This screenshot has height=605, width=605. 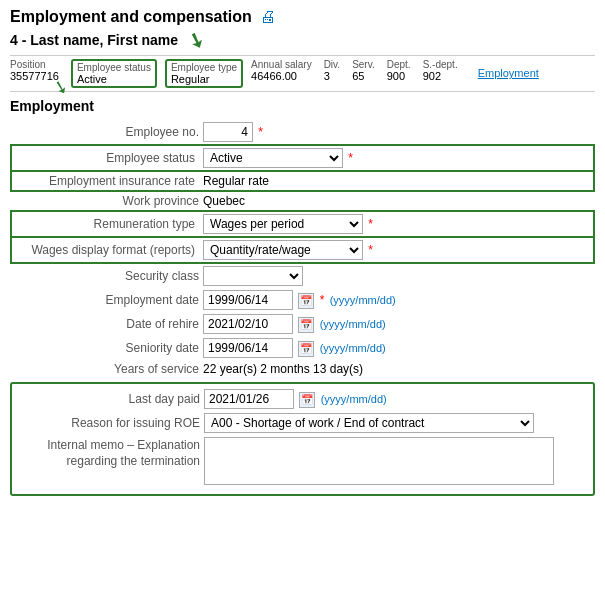 What do you see at coordinates (248, 348) in the screenshot?
I see `input-seniority-date` at bounding box center [248, 348].